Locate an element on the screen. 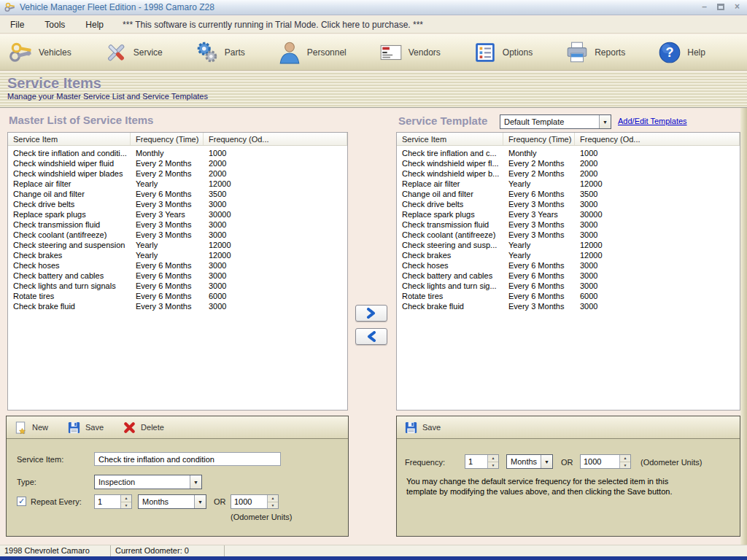 The height and width of the screenshot is (560, 747). menu-tools: Tools is located at coordinates (55, 25).